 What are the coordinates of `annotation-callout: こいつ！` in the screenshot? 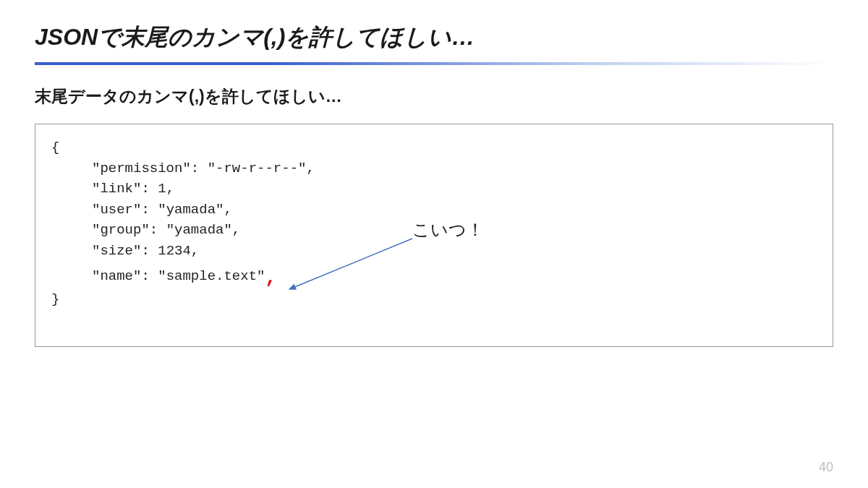 It's located at (448, 230).